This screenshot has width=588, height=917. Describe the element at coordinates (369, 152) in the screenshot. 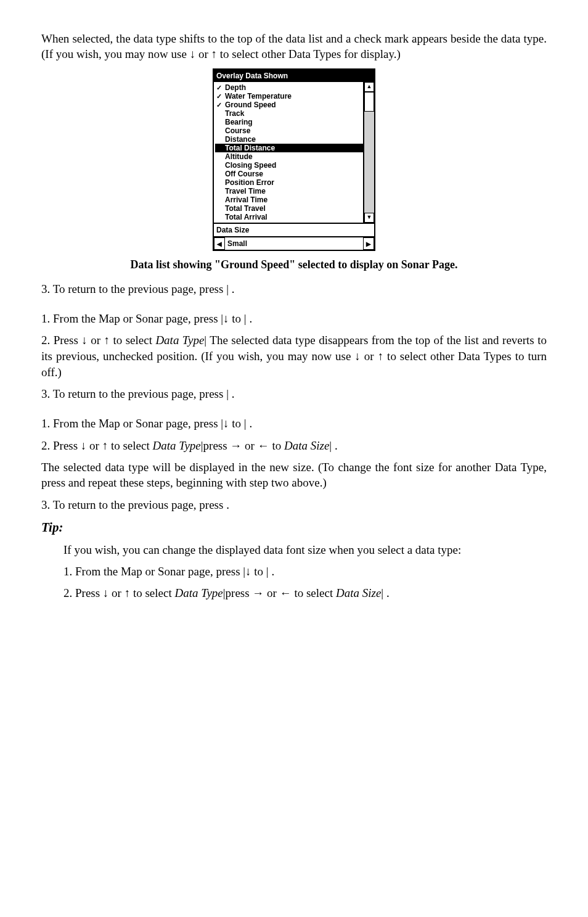

I see `scroll-track` at that location.